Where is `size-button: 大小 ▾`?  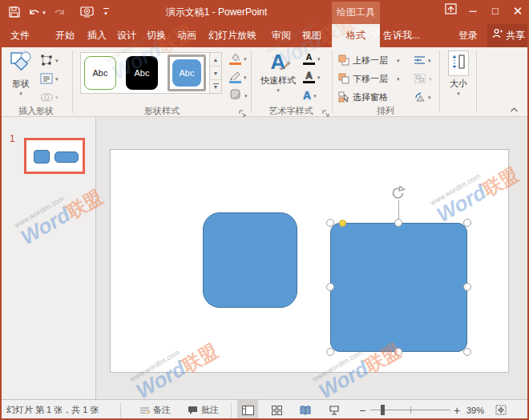
size-button: 大小 ▾ is located at coordinates (458, 74).